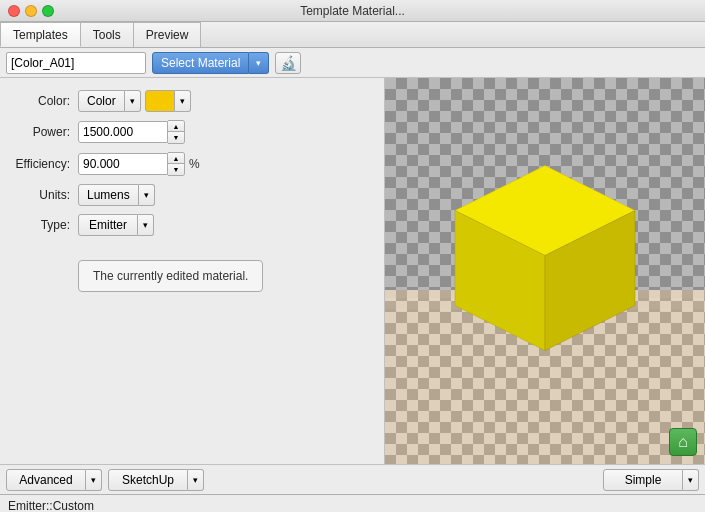  What do you see at coordinates (48, 11) in the screenshot?
I see `maximize-button` at bounding box center [48, 11].